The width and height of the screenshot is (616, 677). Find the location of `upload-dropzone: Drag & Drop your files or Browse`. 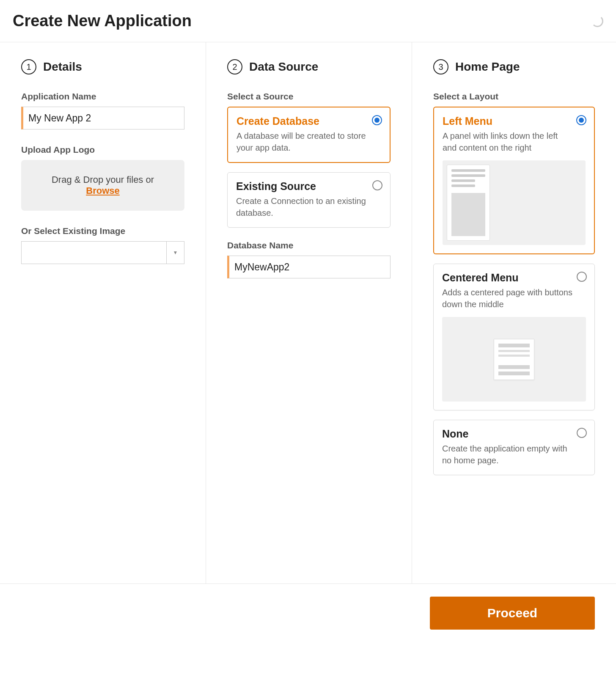

upload-dropzone: Drag & Drop your files or Browse is located at coordinates (103, 185).